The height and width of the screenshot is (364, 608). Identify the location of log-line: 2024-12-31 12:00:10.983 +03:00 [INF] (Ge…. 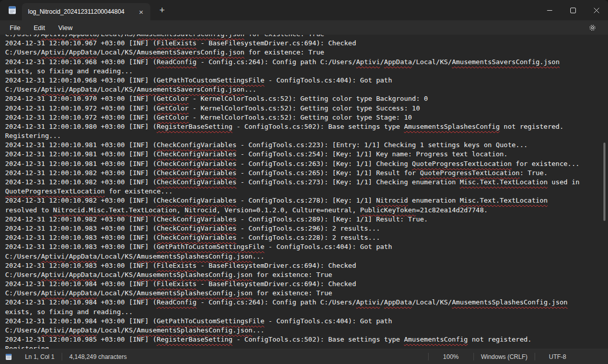
(307, 247).